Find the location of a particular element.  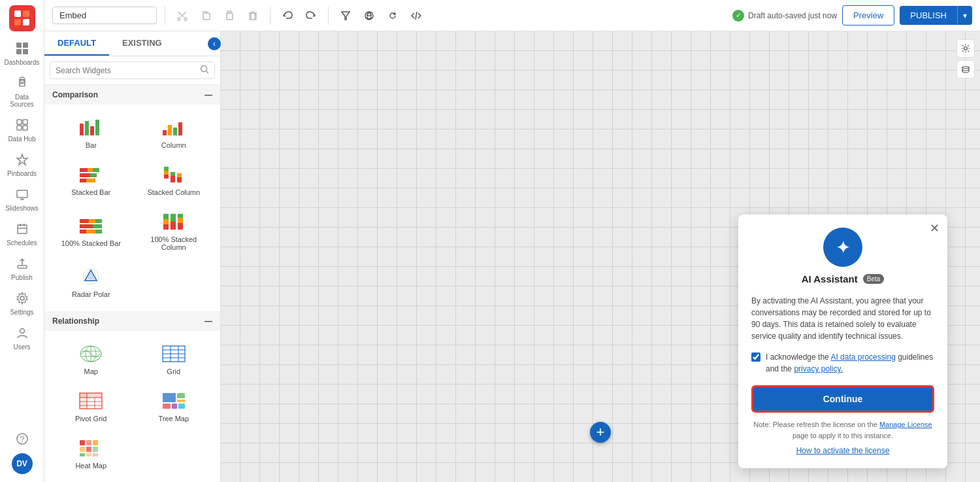

sidebar-item-label: Slideshows is located at coordinates (22, 208).